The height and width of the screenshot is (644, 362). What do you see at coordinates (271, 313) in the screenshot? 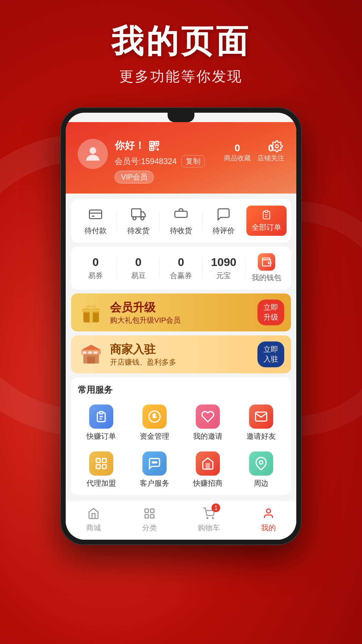
I see `banner-vip-button: 立即升级` at bounding box center [271, 313].